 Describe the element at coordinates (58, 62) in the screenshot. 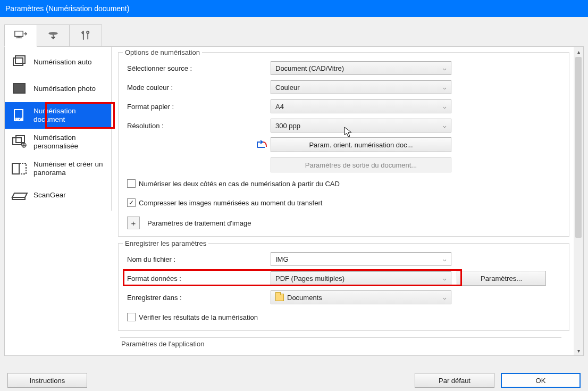

I see `sidebar-item-auto-scan: Numérisation auto` at that location.